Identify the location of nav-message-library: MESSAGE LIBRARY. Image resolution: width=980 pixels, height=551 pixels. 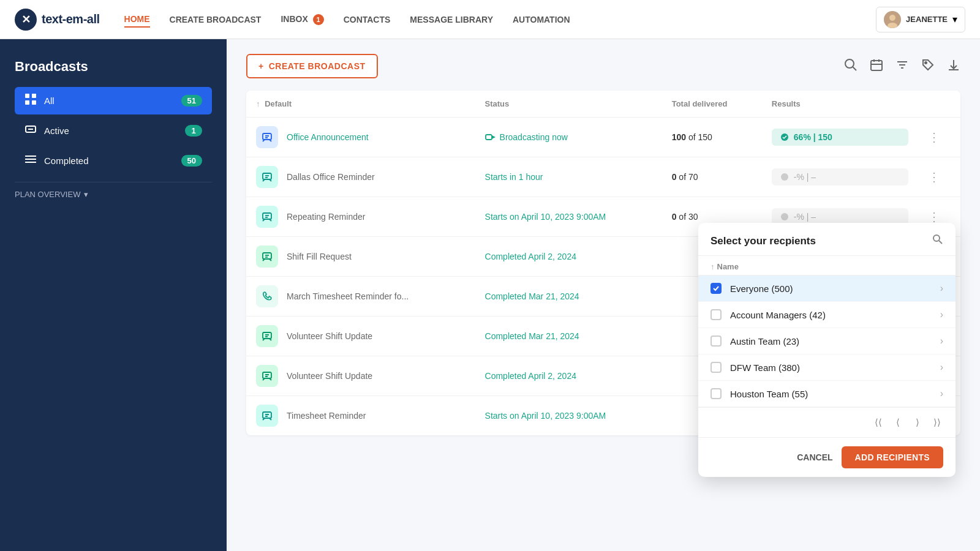
(451, 20).